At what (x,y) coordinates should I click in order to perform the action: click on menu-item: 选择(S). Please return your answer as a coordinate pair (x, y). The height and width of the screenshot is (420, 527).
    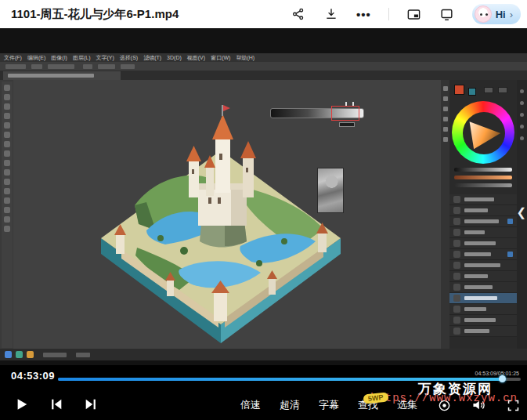
    Looking at the image, I should click on (128, 58).